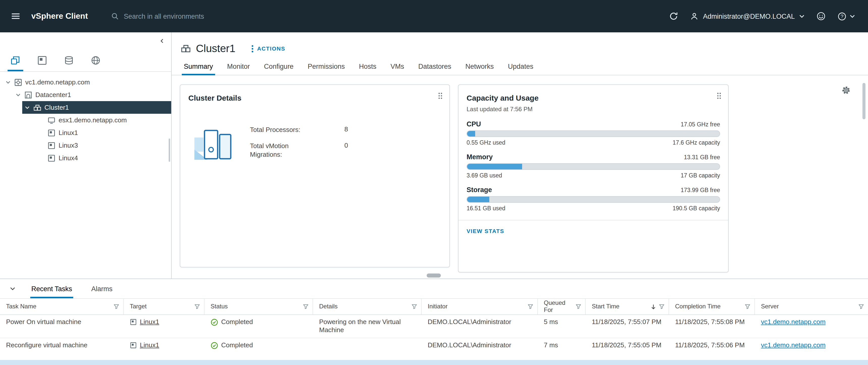 The height and width of the screenshot is (365, 868). What do you see at coordinates (326, 66) in the screenshot?
I see `tab-permissions: Permissions` at bounding box center [326, 66].